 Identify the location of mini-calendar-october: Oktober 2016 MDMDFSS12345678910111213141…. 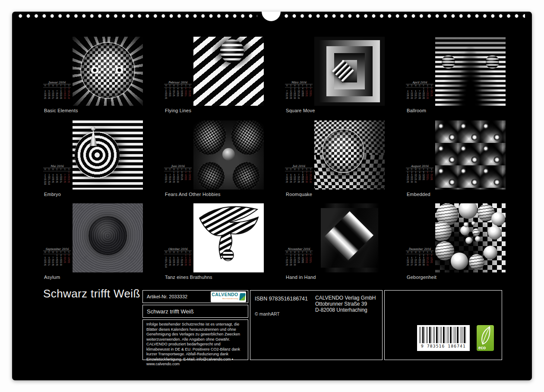
(178, 258).